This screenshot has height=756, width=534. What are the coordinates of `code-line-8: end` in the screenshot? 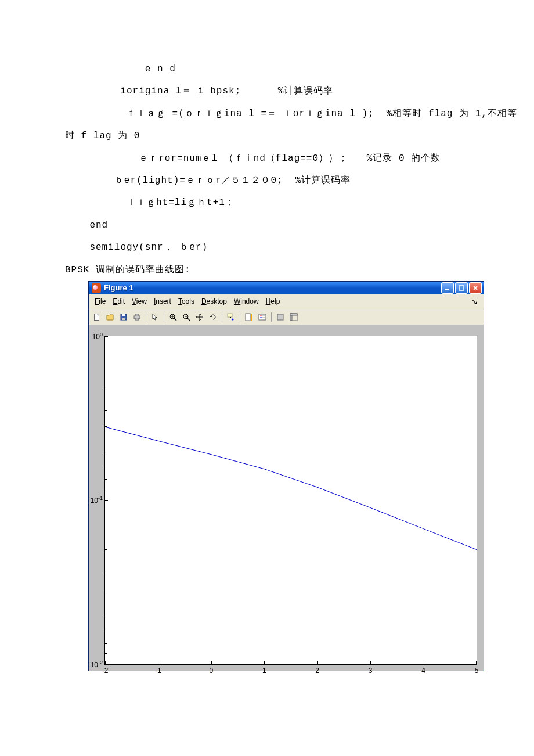 It's located at (267, 225).